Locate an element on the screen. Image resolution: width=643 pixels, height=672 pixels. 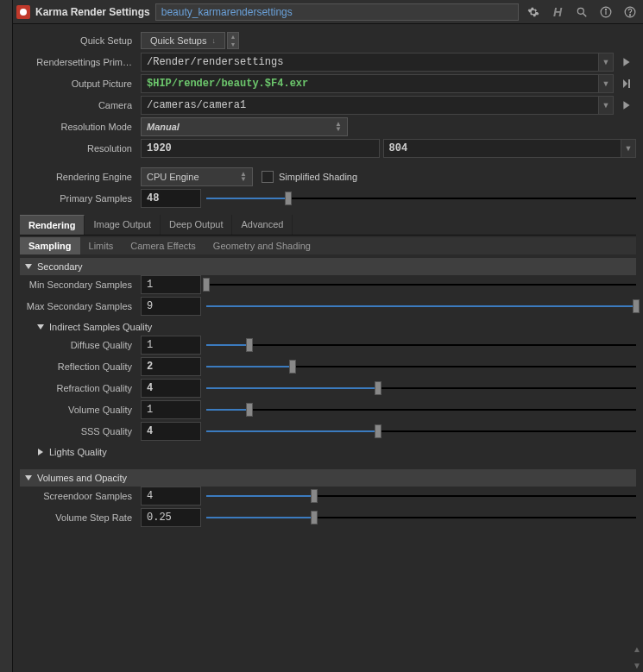
primary-samples-slider is located at coordinates (421, 198).